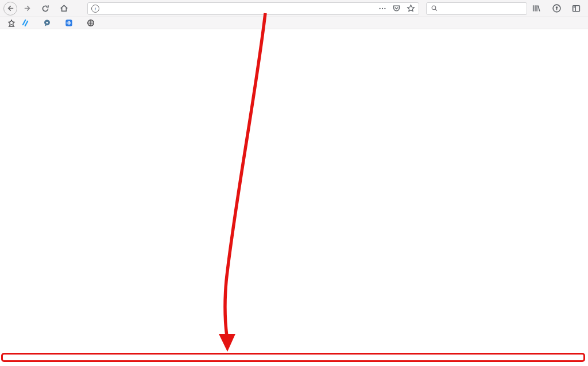 This screenshot has width=588, height=366. I want to click on reload-button, so click(45, 9).